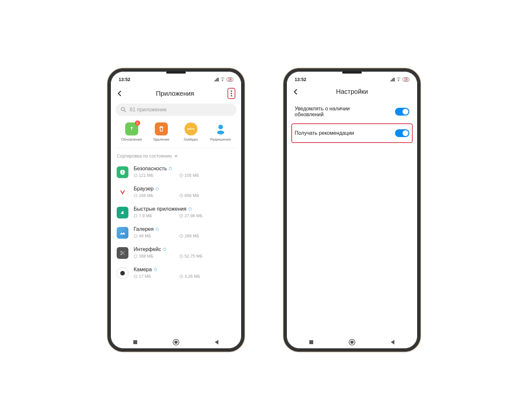 Image resolution: width=528 pixels, height=420 pixels. I want to click on app-storage: 49 МБ, so click(145, 236).